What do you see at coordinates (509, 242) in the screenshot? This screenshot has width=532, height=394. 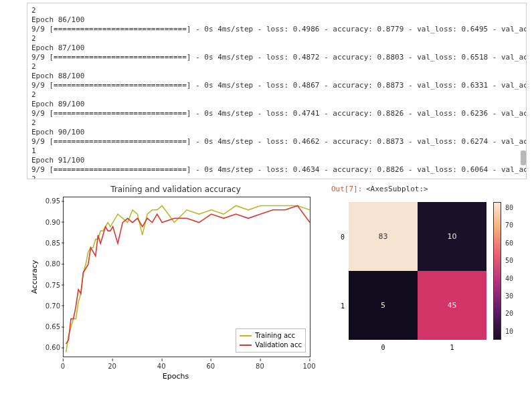 I see `colorbar-tick: 60` at bounding box center [509, 242].